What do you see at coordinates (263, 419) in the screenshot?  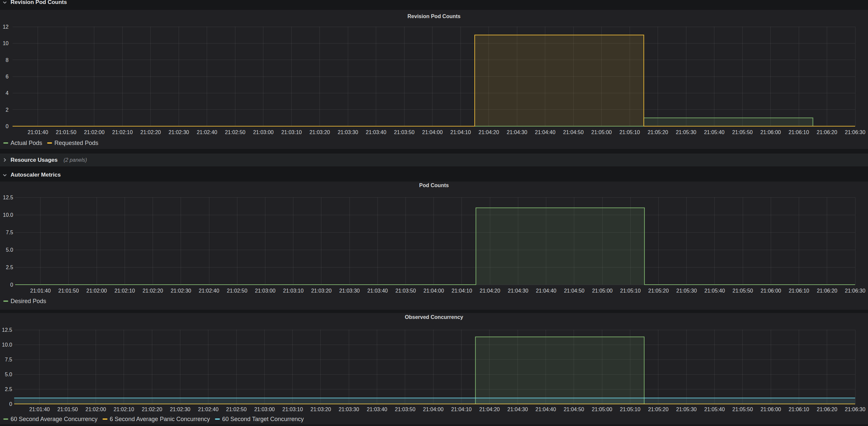 I see `legend-series-label: 60 Second Target Concurrency` at bounding box center [263, 419].